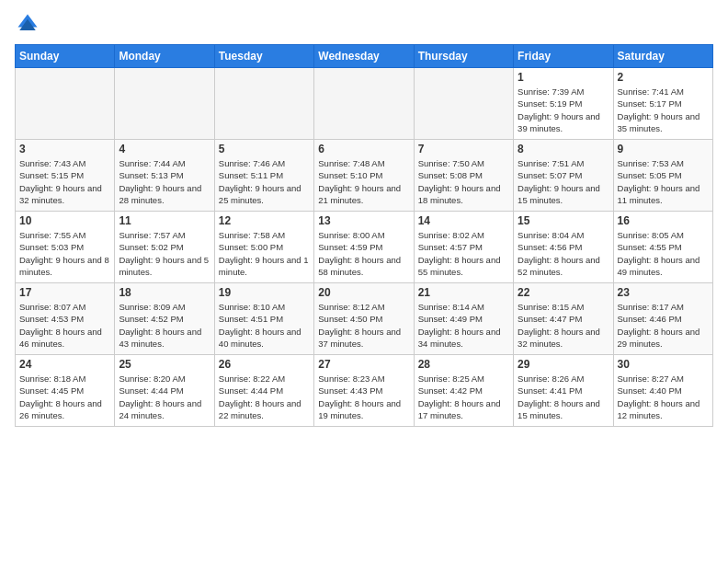  Describe the element at coordinates (264, 57) in the screenshot. I see `weekday-header: Tuesday` at that location.